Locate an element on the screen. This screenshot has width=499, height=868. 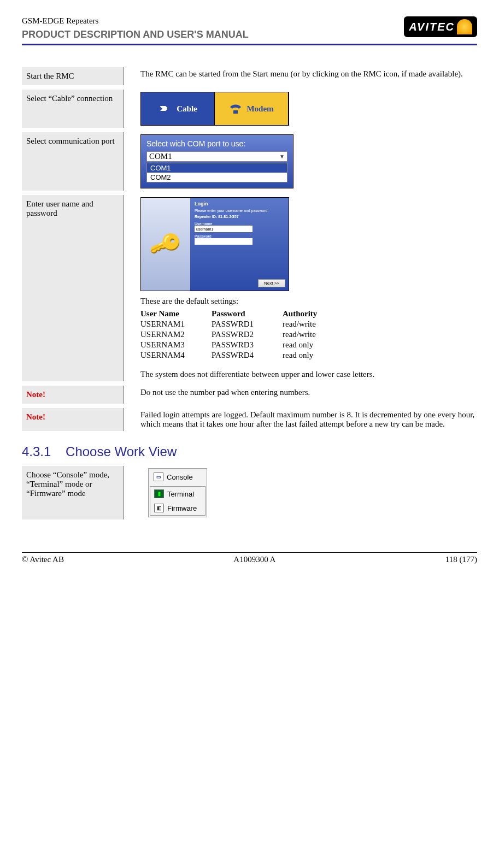
footer-docnum: A1009300 A is located at coordinates (255, 559).